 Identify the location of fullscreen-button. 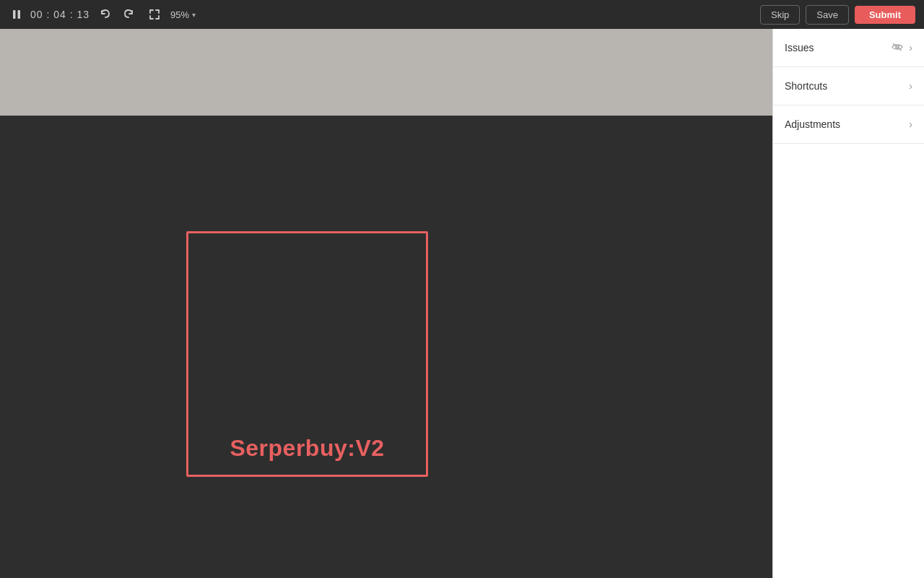
(154, 14).